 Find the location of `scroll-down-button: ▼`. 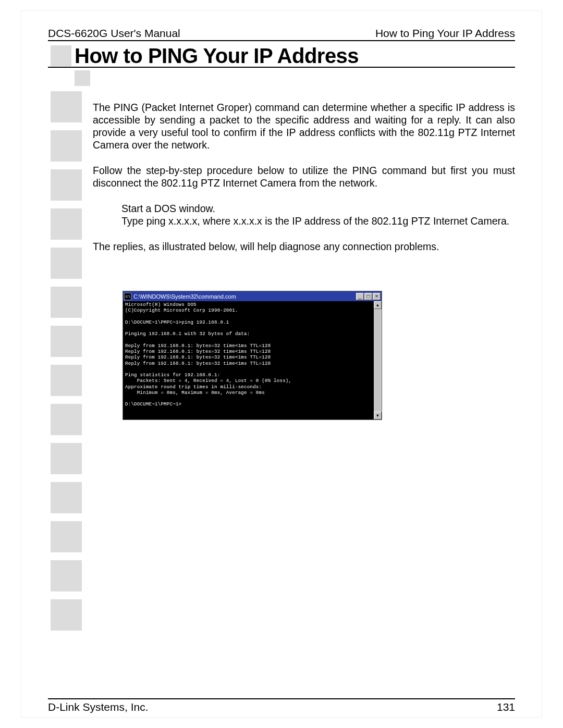

scroll-down-button: ▼ is located at coordinates (377, 416).